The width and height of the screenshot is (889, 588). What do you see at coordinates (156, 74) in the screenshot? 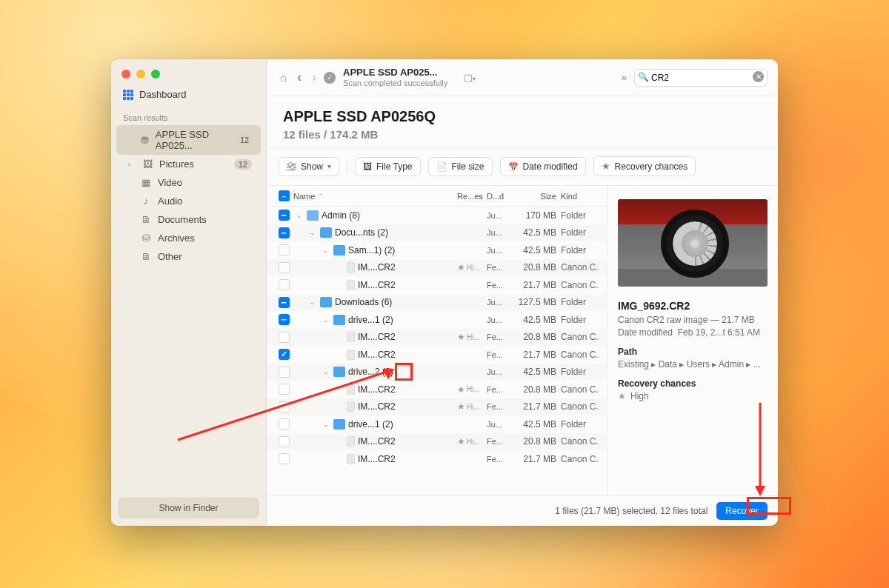
I see `fullscreen-icon` at bounding box center [156, 74].